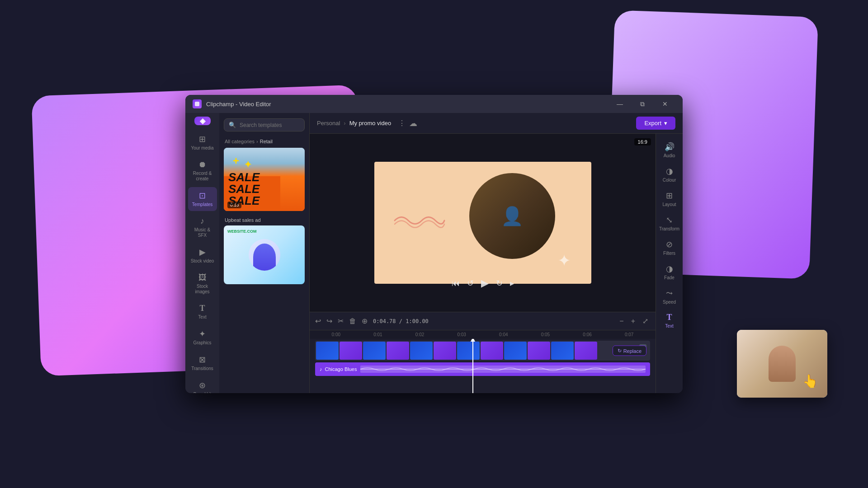 The height and width of the screenshot is (488, 868). Describe the element at coordinates (656, 123) in the screenshot. I see `export-button: Export ▾` at that location.